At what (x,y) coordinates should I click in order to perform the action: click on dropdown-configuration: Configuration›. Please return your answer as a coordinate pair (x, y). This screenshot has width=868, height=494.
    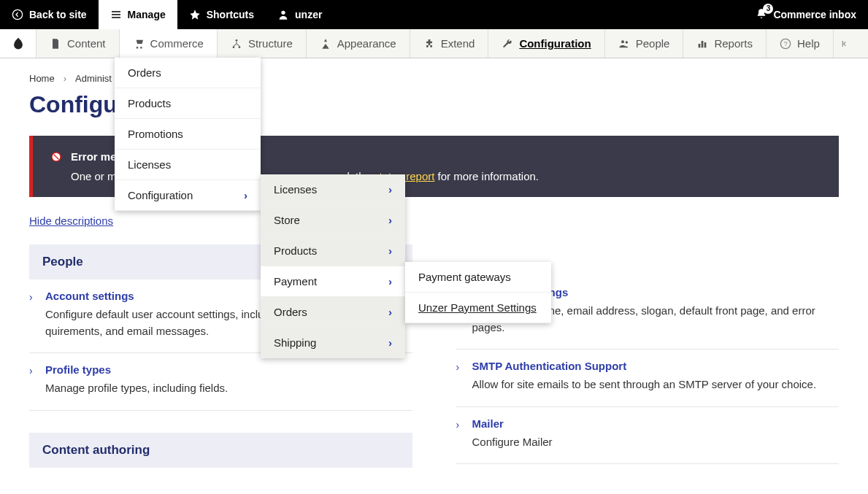
    Looking at the image, I should click on (188, 196).